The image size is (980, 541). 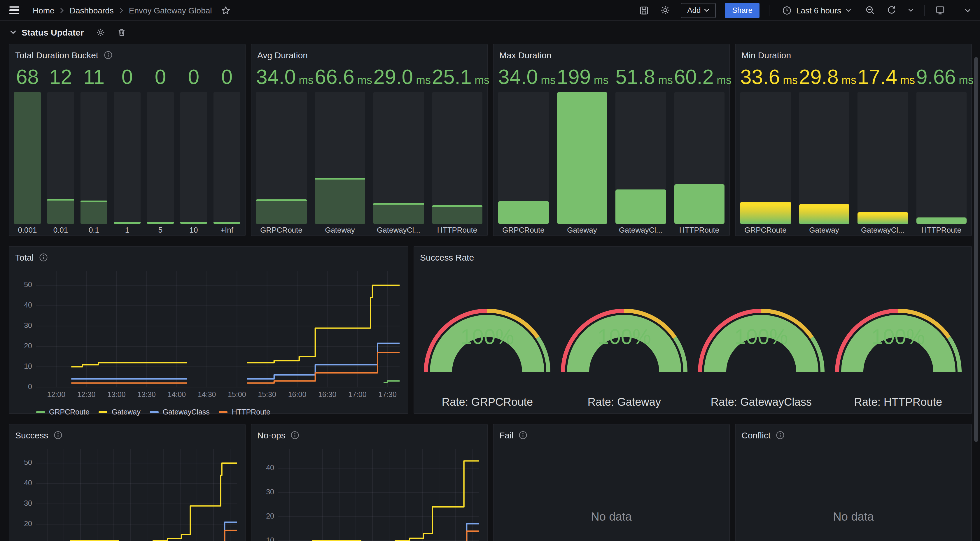 What do you see at coordinates (941, 77) in the screenshot?
I see `stat-value: 9.66ms` at bounding box center [941, 77].